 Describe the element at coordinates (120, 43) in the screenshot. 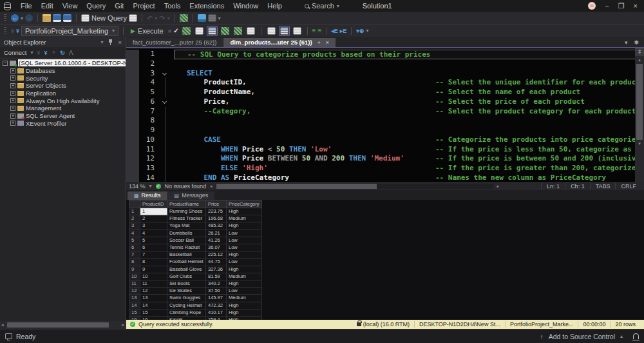

I see `panel-close-icon: ×` at that location.